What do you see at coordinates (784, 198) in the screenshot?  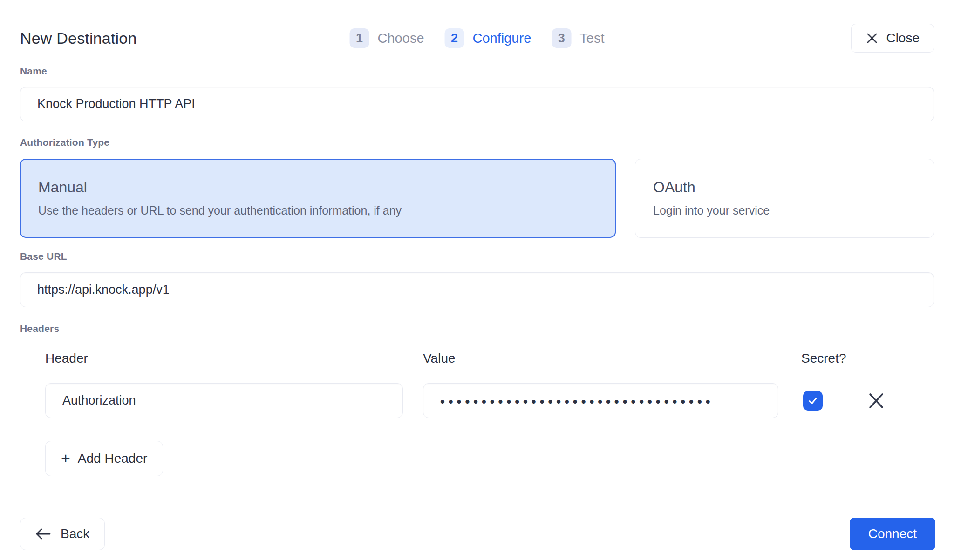 I see `auth-option-oauth: OAuth Login into your service` at bounding box center [784, 198].